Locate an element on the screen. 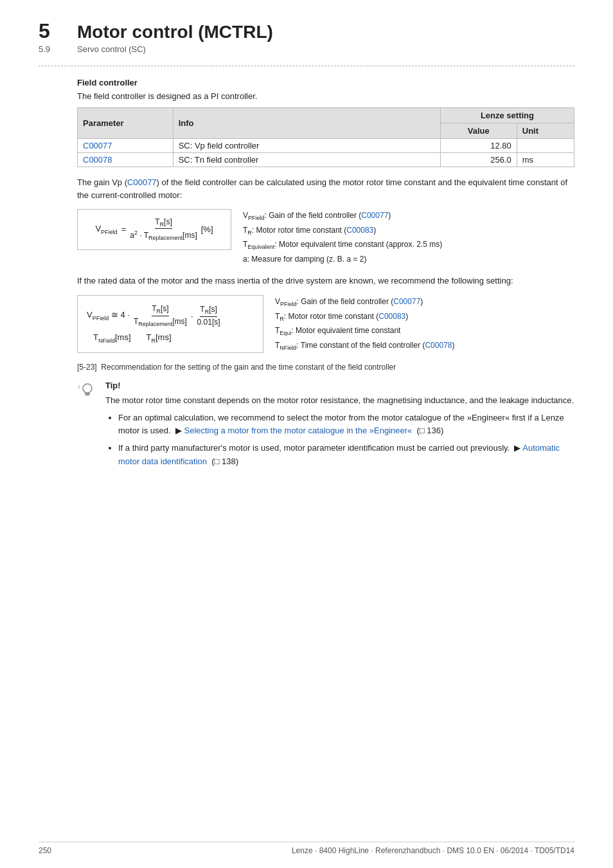 This screenshot has height=868, width=613. formula-lhs: VPField is located at coordinates (106, 230).